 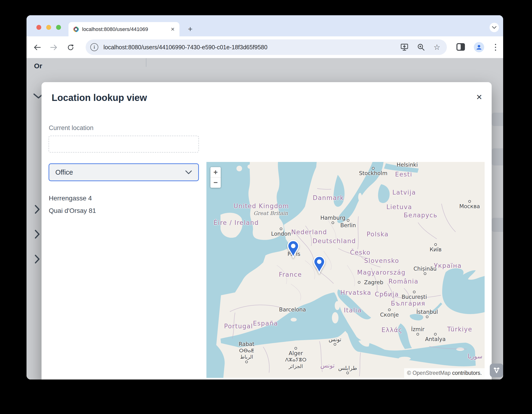 What do you see at coordinates (39, 27) in the screenshot?
I see `close-window-button` at bounding box center [39, 27].